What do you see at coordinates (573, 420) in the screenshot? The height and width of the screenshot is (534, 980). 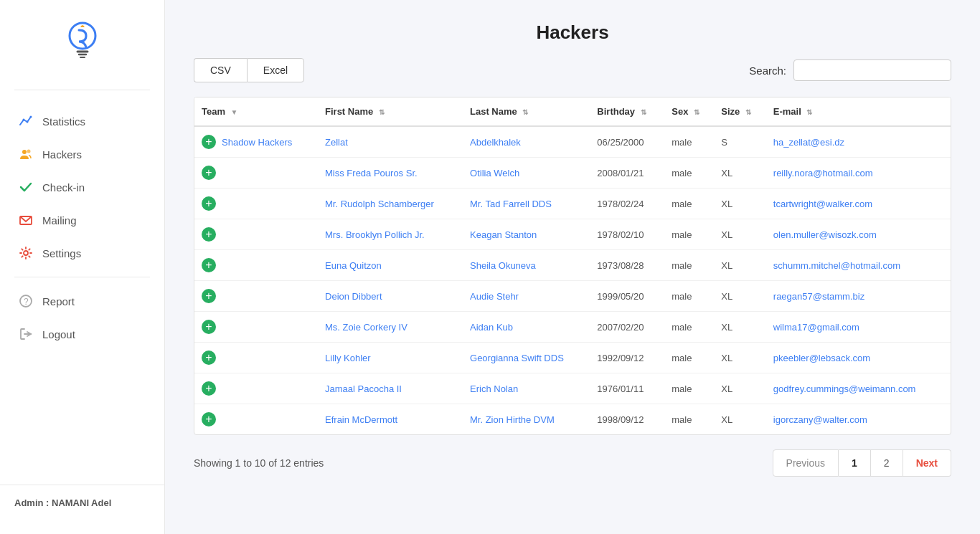 I see `table-row: +Efrain McDermottMr. Zion Hirthe DVM1998…` at bounding box center [573, 420].